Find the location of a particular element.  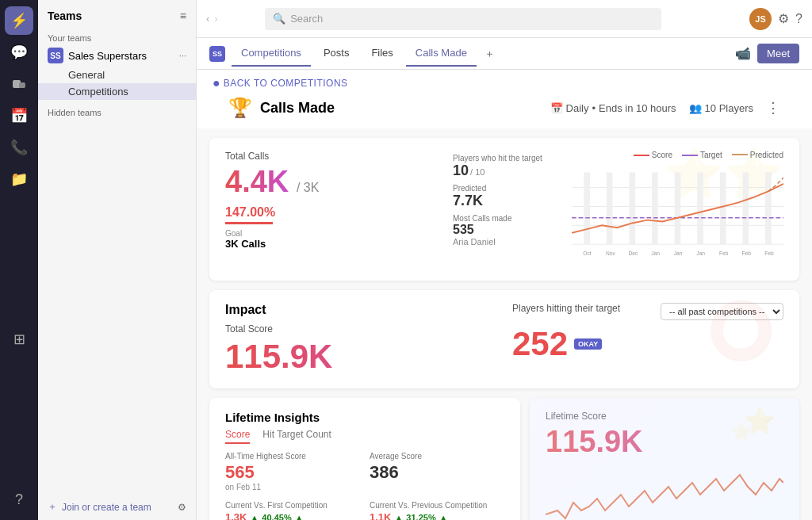

all-time-score: All-Time Highest Score 565 on Feb 11 is located at coordinates (293, 472).